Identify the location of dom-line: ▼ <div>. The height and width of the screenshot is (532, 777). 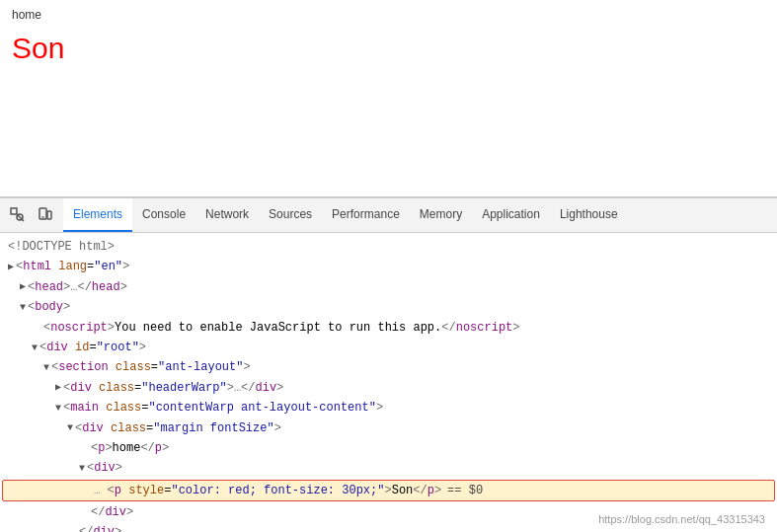
(389, 468).